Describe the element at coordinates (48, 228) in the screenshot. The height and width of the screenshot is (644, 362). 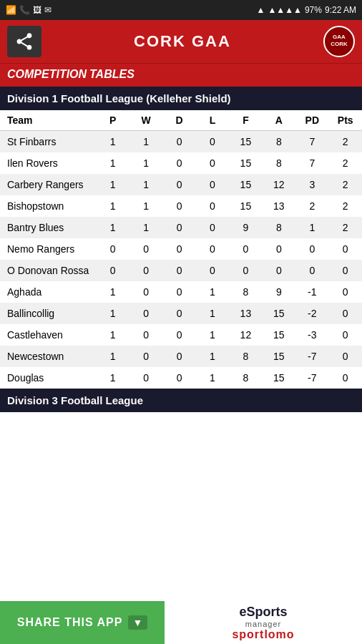
I see `team-name-cell: Bantry Blues` at that location.